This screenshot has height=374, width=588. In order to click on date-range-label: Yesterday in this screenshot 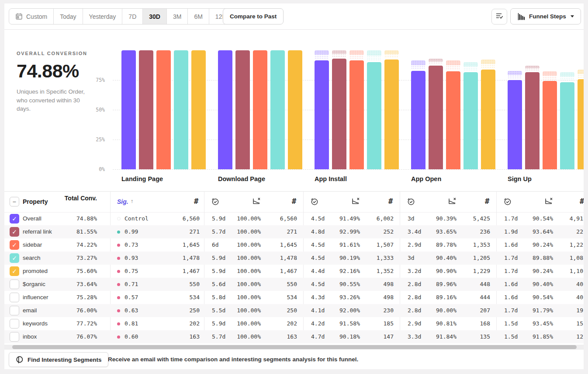, I will do `click(103, 17)`.